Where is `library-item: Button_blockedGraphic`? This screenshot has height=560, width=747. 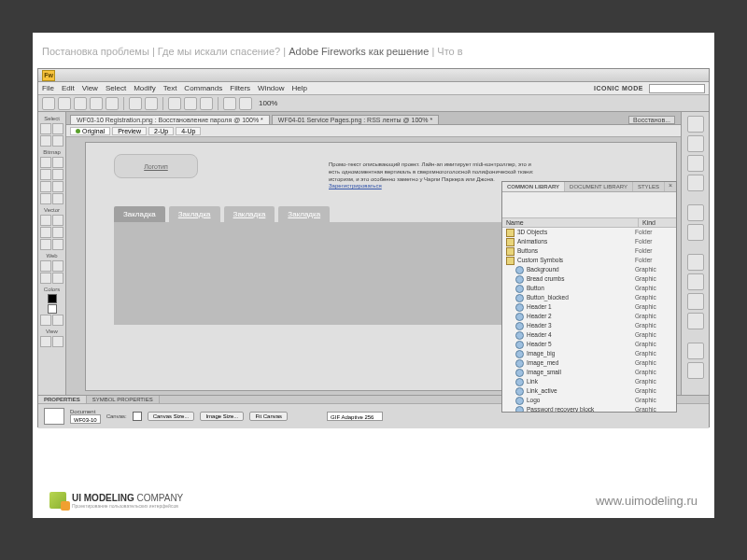
library-item: Button_blockedGraphic is located at coordinates (589, 298).